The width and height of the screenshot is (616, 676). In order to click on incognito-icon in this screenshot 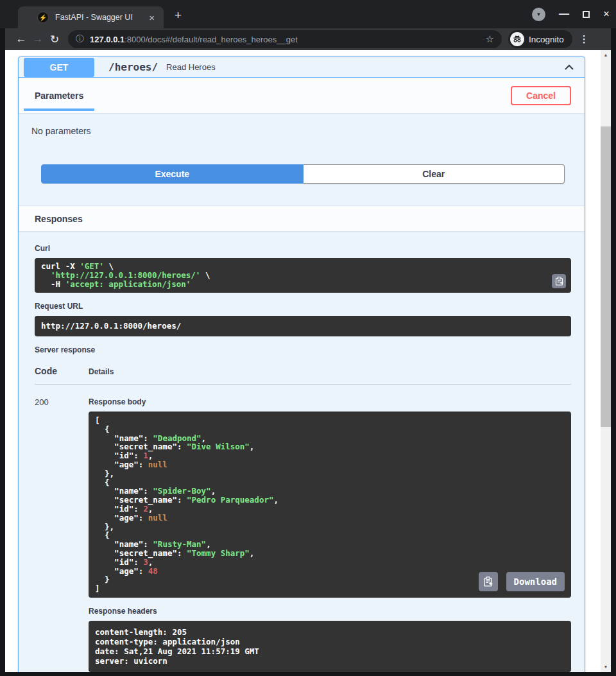, I will do `click(517, 39)`.